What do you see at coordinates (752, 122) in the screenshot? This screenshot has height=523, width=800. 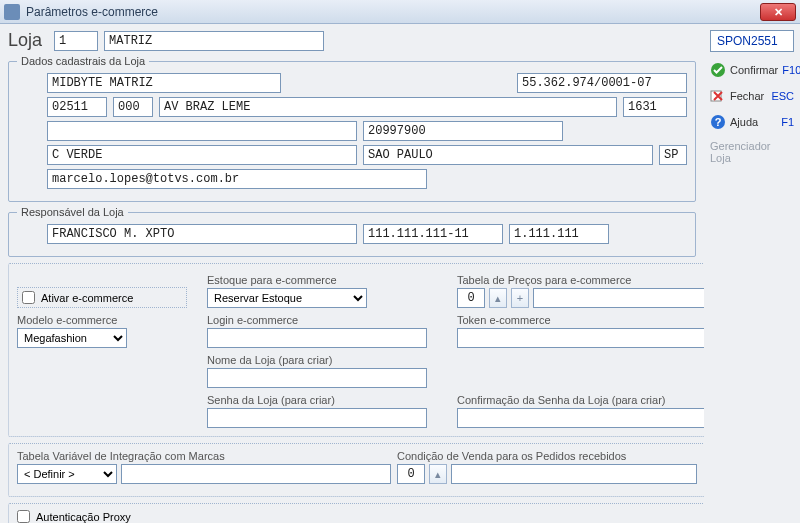 I see `help-button: ? Ajuda F1` at bounding box center [752, 122].